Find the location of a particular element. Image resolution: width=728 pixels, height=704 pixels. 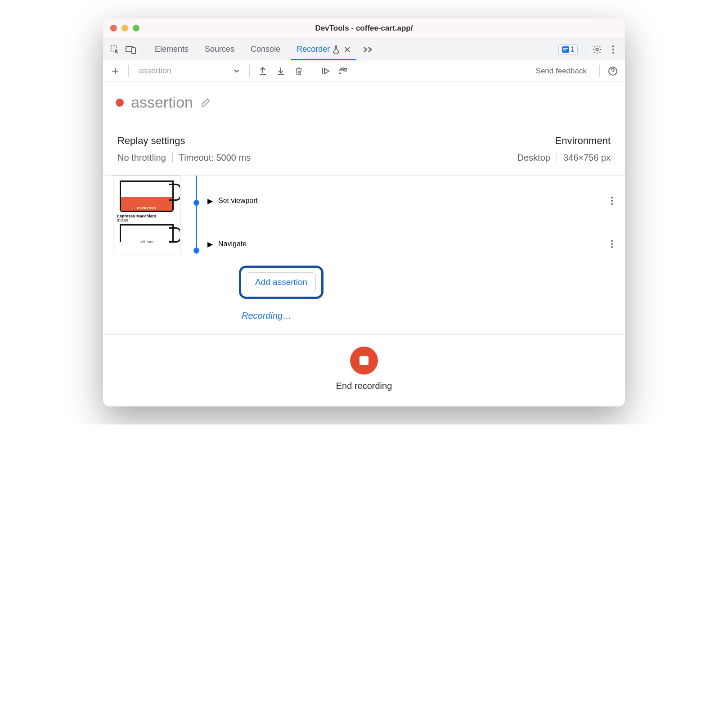

settings-icon is located at coordinates (597, 50).